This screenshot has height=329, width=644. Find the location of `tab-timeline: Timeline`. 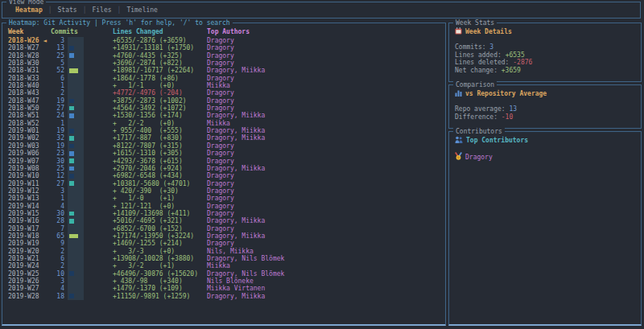

tab-timeline: Timeline is located at coordinates (142, 10).